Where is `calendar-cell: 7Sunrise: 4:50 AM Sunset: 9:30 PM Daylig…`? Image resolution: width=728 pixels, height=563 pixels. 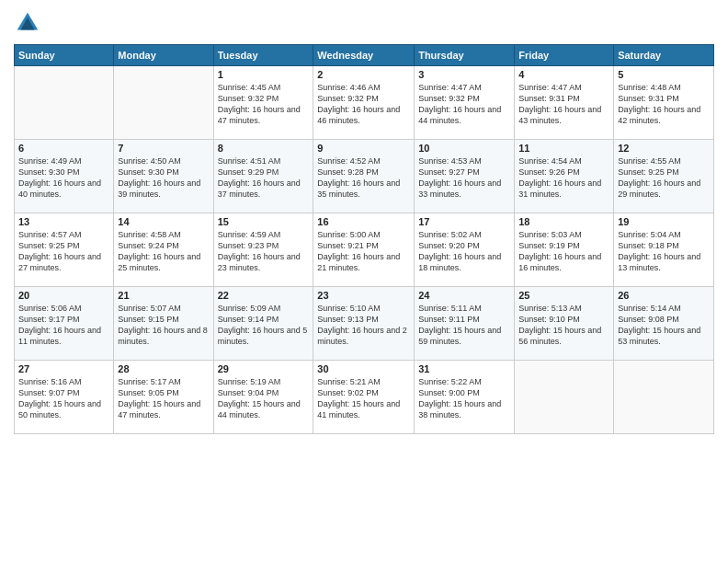
calendar-cell: 7Sunrise: 4:50 AM Sunset: 9:30 PM Daylig… is located at coordinates (164, 177).